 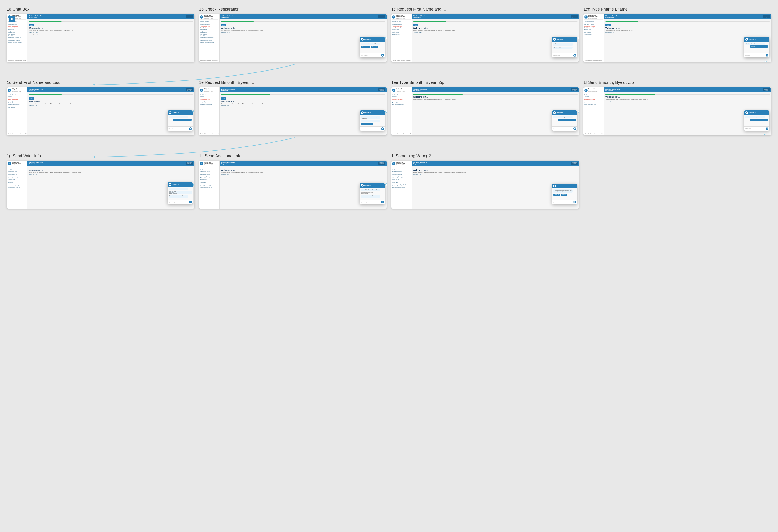 I want to click on card-1a: 1a Chat Box 🏛 Michigan VoterInformation …, so click(x=100, y=34).